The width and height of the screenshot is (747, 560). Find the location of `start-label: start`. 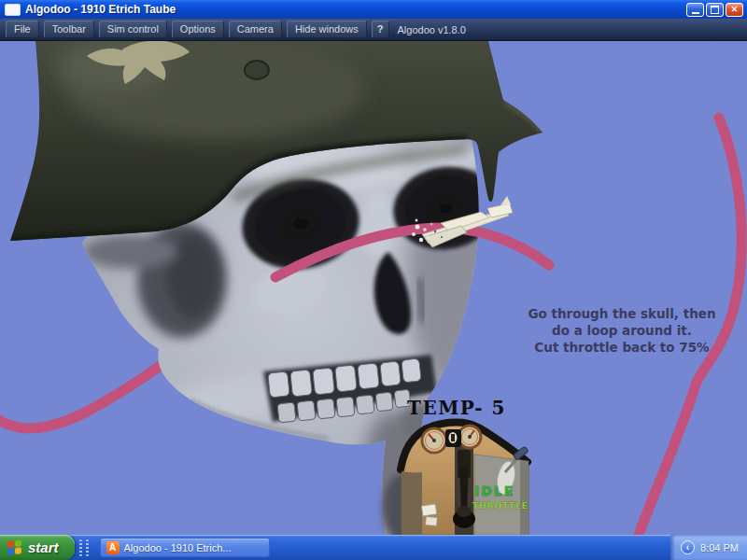

start-label: start is located at coordinates (43, 547).